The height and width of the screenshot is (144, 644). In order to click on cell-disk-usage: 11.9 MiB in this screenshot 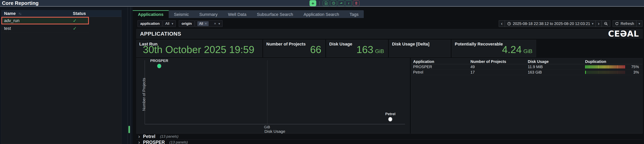, I will do `click(556, 67)`.